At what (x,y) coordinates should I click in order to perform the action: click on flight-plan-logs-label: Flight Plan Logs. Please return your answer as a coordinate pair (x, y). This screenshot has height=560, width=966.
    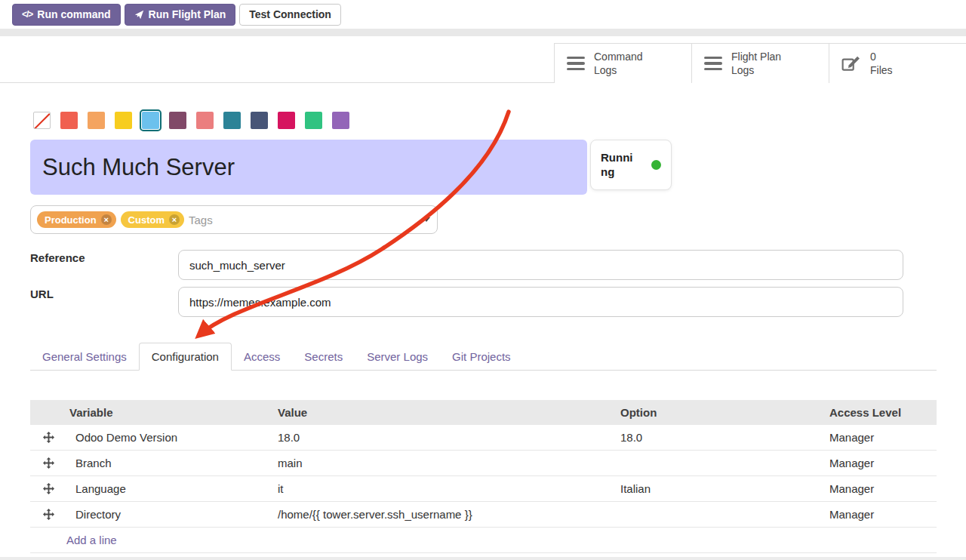
    Looking at the image, I should click on (756, 63).